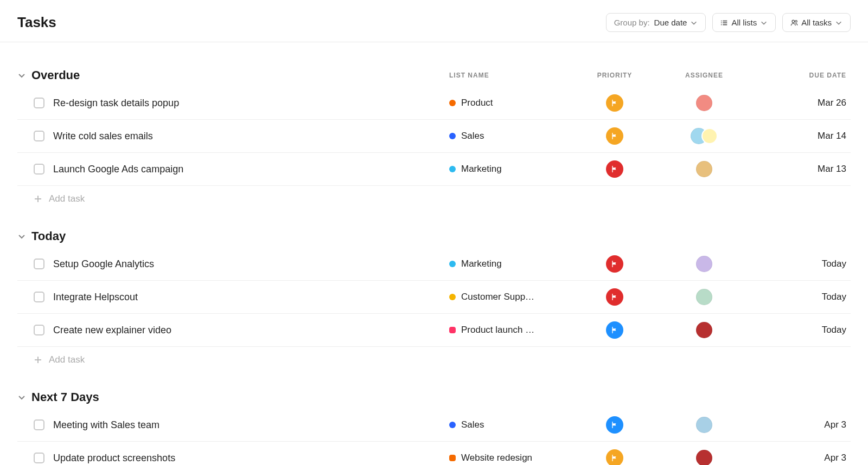  I want to click on page-header: Tasks Group by: Due date All lists All t…, so click(434, 21).